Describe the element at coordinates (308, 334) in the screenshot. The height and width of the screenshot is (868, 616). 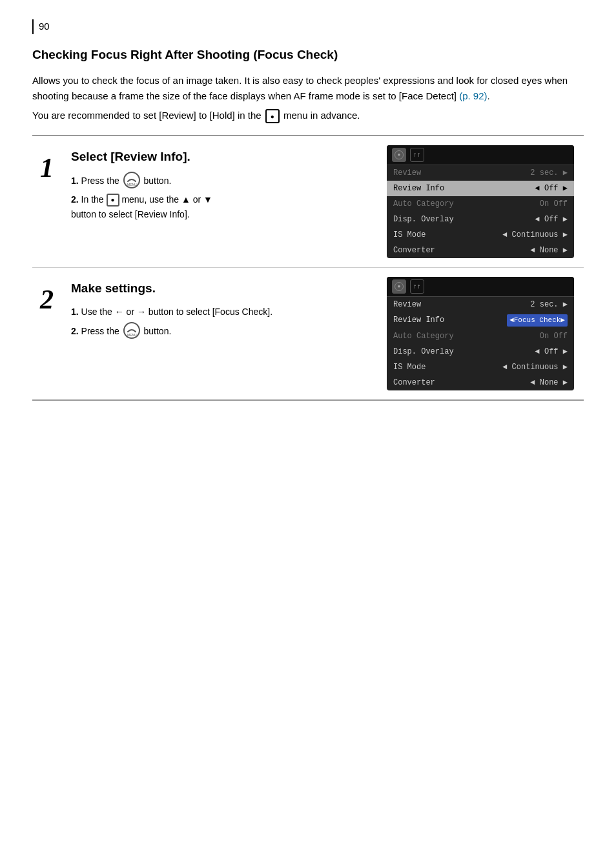
I see `step-2-row: 2 Make settings. 1. Use the ← or → butto…` at that location.